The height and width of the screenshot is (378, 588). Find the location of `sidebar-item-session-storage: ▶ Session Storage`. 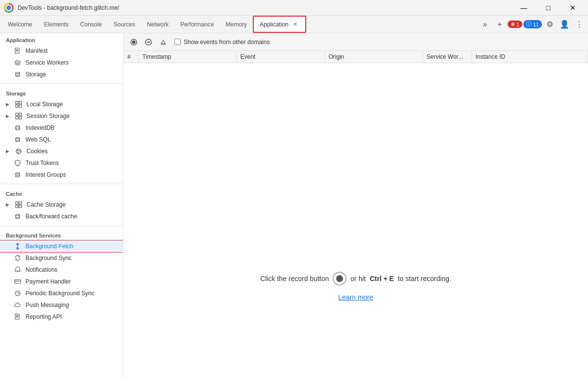

sidebar-item-session-storage: ▶ Session Storage is located at coordinates (62, 116).